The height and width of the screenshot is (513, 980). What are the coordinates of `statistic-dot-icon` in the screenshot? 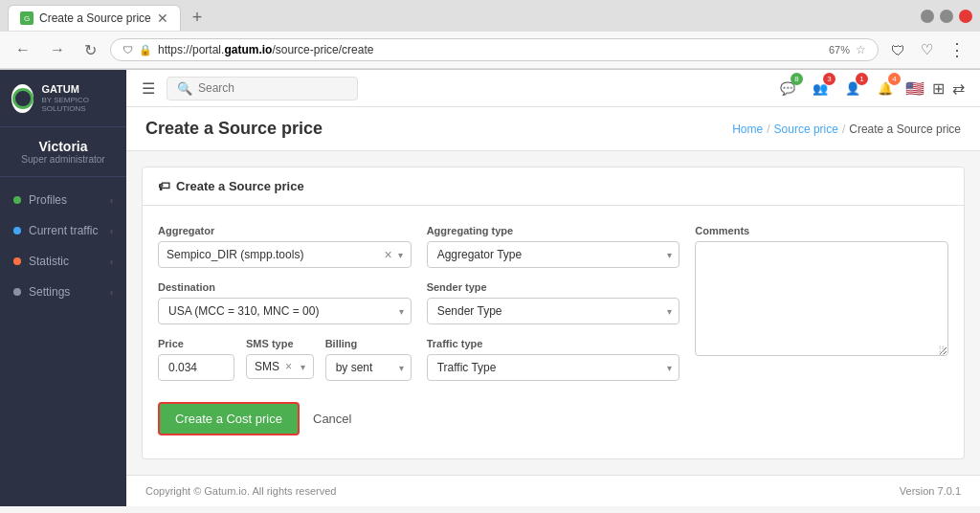 It's located at (17, 261).